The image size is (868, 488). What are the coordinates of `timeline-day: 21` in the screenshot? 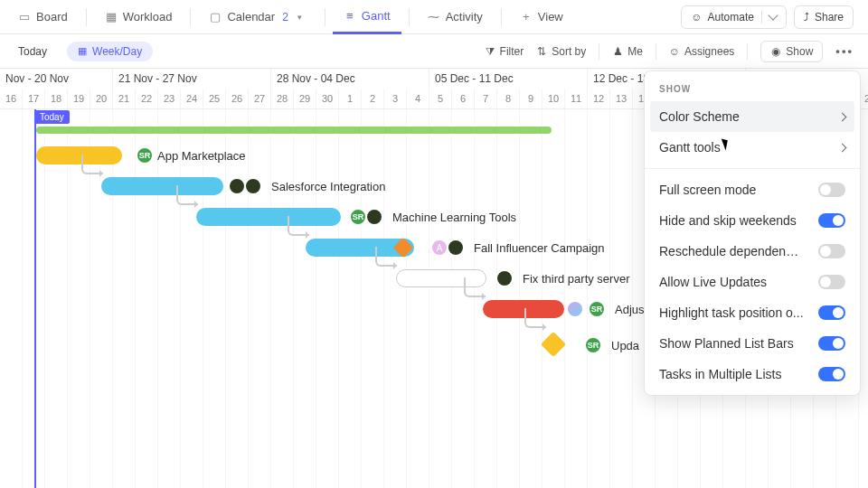 It's located at (125, 99).